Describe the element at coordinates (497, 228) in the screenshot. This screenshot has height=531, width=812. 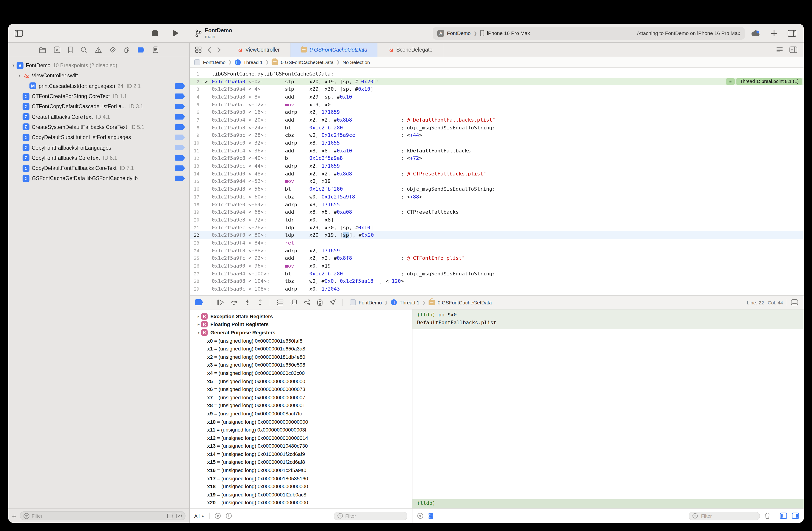
I see `asm-line-21: 210x1c2f5a9ec <+76>: ldp x29, x30, [sp, …` at that location.